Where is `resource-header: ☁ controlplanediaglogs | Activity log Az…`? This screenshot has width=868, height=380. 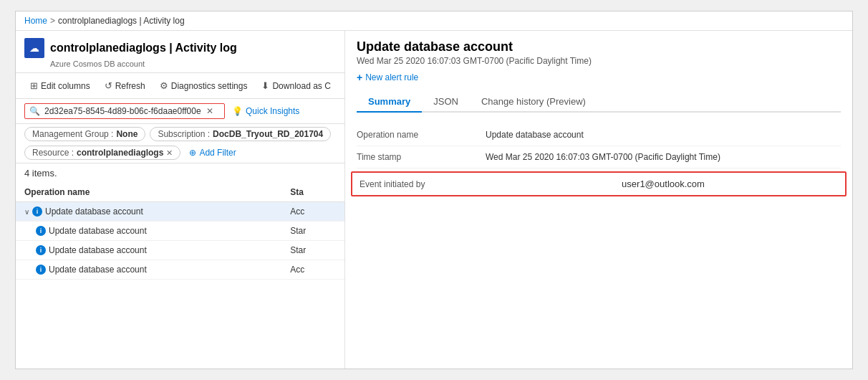
resource-header: ☁ controlplanediaglogs | Activity log Az… is located at coordinates (180, 52).